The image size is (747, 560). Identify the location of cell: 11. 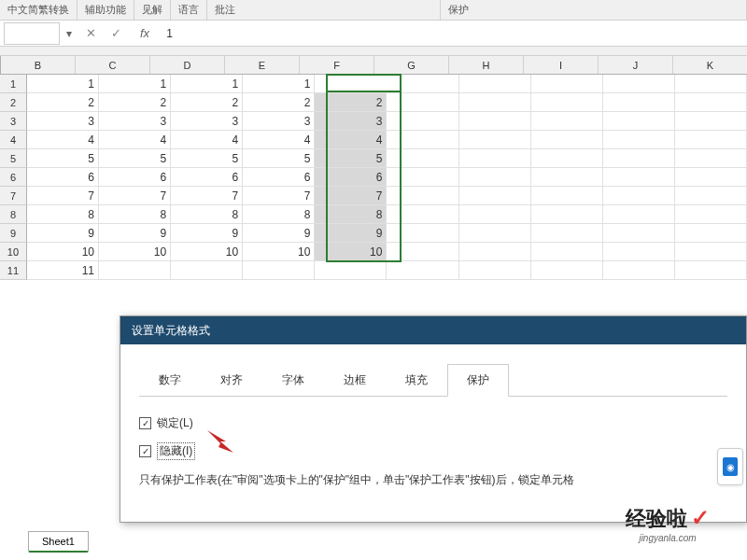
(63, 271).